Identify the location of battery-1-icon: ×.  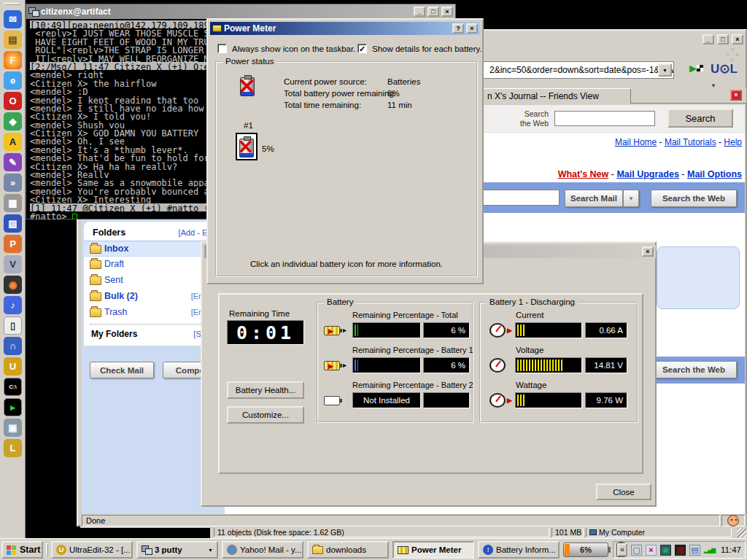
(247, 147).